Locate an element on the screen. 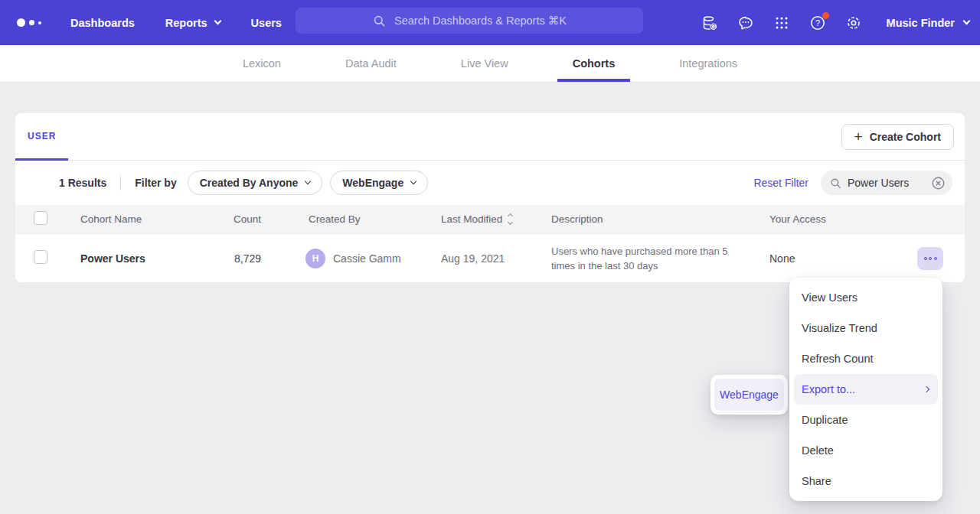 The image size is (980, 514). tab-live-view: Live View is located at coordinates (485, 63).